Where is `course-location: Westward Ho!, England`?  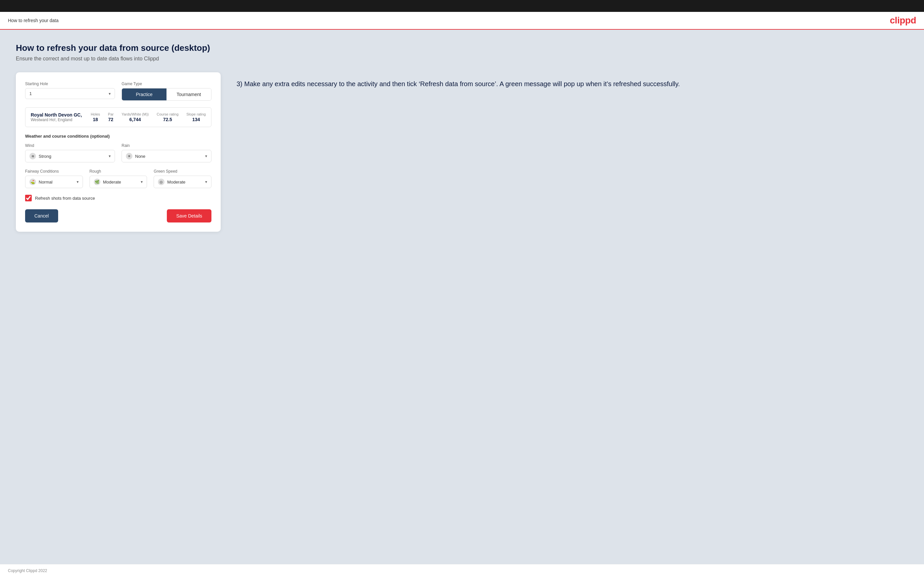
course-location: Westward Ho!, England is located at coordinates (57, 120).